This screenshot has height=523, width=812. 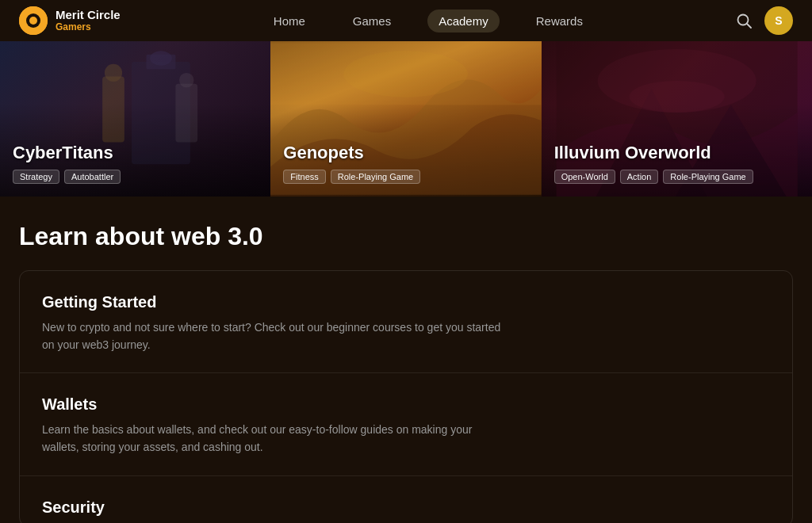 I want to click on nav-academy: Academy, so click(x=463, y=21).